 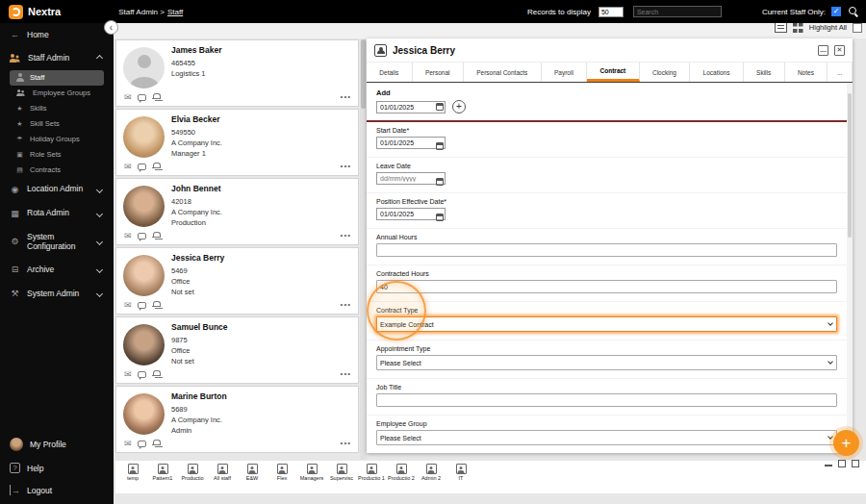 I want to click on filter-production-1: Productio 1, so click(x=371, y=472).